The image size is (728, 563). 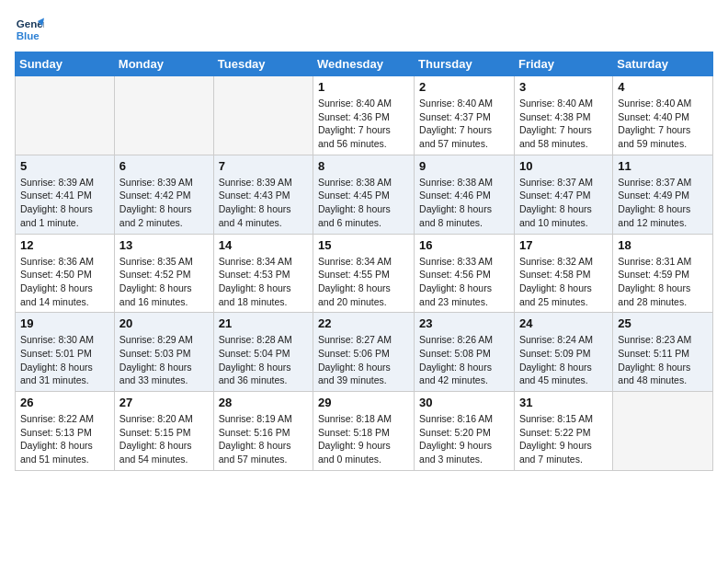 I want to click on day-info: Sunrise: 8:37 AMSunset: 4:49 PMDaylight:…, so click(x=663, y=202).